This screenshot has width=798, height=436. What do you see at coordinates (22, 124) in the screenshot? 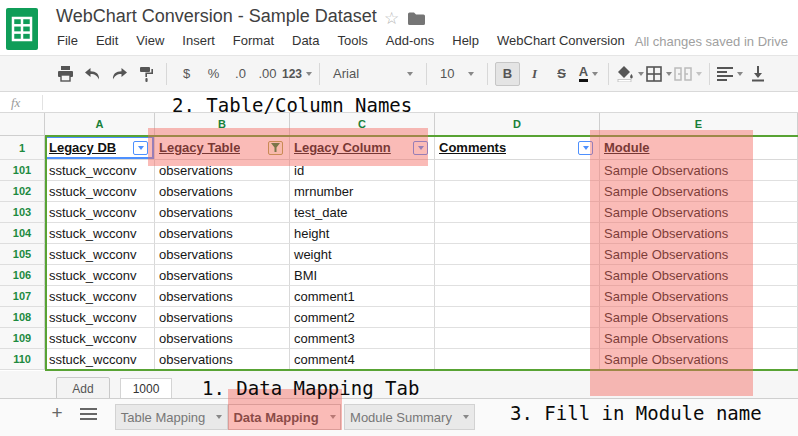
I see `select-all-corner` at bounding box center [22, 124].